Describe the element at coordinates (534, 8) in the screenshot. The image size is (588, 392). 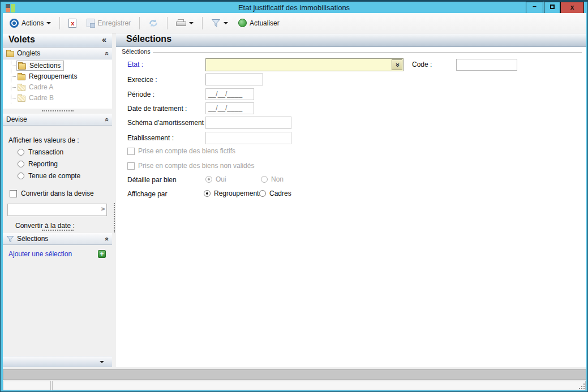
I see `minimize-button: –` at that location.